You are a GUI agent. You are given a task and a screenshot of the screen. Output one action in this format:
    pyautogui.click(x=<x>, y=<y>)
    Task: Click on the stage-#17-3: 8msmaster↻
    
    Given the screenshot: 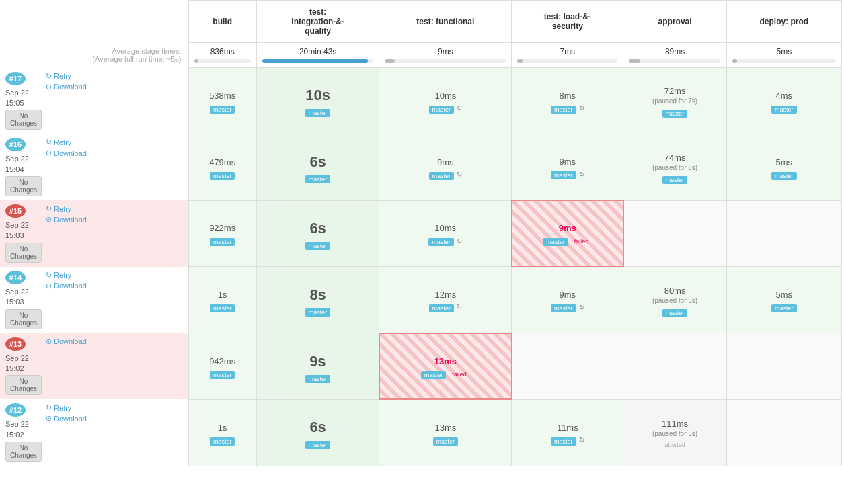 What is the action you would take?
    pyautogui.click(x=568, y=101)
    